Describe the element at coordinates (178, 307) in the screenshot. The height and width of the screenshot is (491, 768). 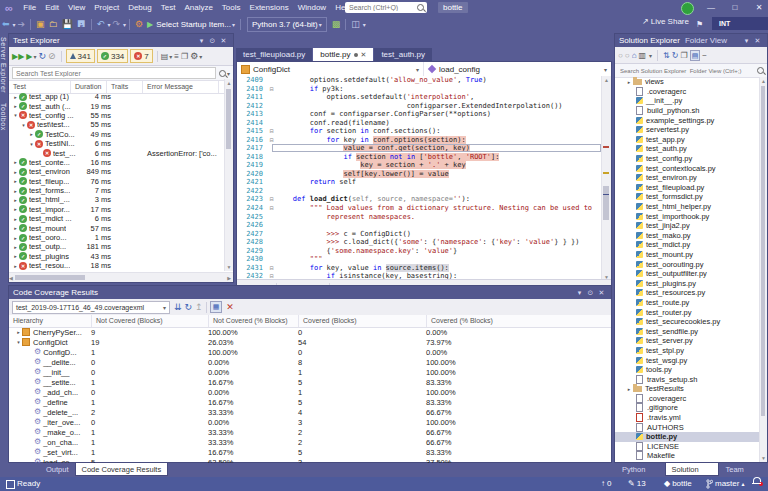
I see `import-results-icon: ⇊` at that location.